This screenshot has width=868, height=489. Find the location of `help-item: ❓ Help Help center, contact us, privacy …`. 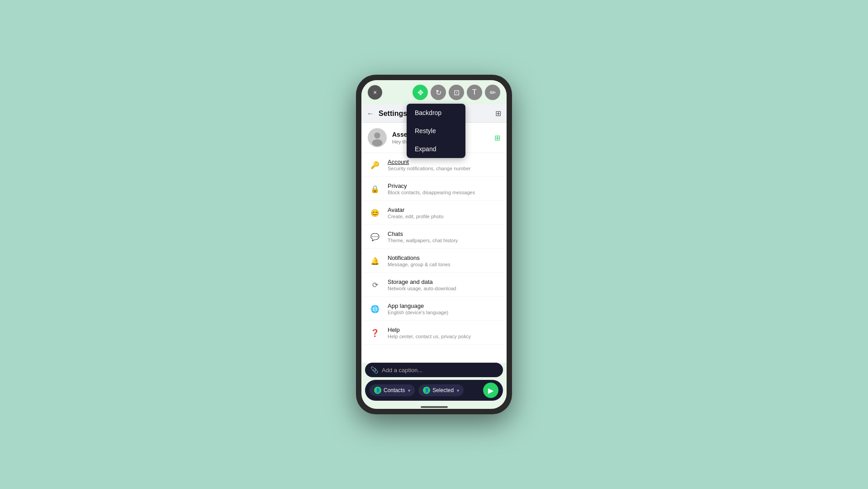

help-item: ❓ Help Help center, contact us, privacy … is located at coordinates (434, 333).